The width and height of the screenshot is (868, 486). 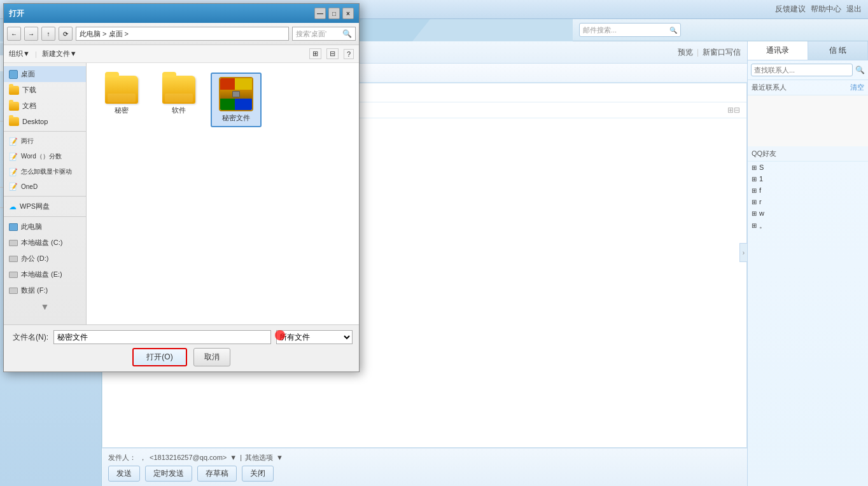 What do you see at coordinates (762, 213) in the screenshot?
I see `friend-w-label: w` at bounding box center [762, 213].